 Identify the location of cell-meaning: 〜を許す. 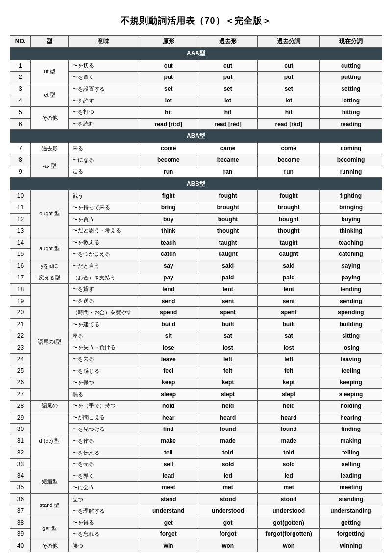
(104, 101).